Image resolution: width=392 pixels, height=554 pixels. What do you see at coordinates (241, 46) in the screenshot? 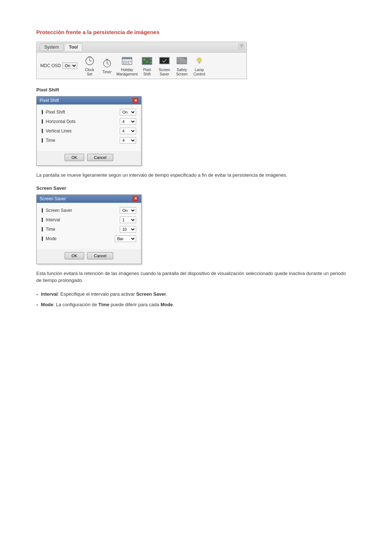
I see `question-icon: ?` at bounding box center [241, 46].